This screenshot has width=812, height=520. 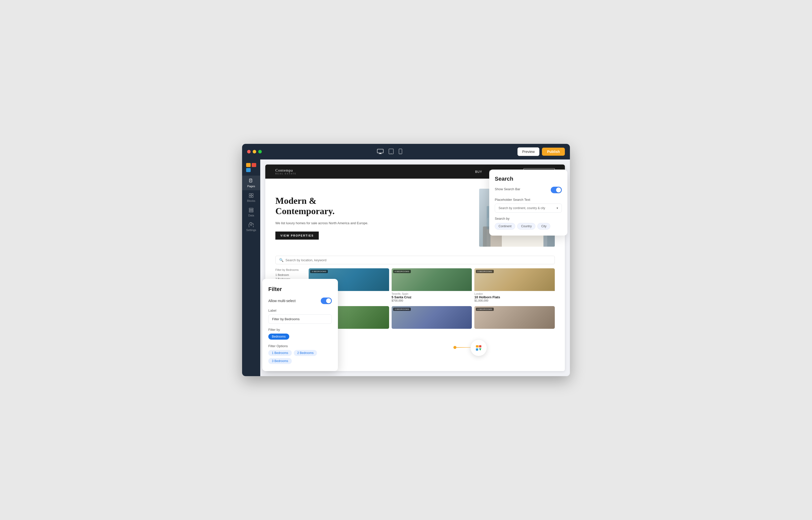 What do you see at coordinates (282, 301) in the screenshot?
I see `multi-select-label: Allow multi-select` at bounding box center [282, 301].